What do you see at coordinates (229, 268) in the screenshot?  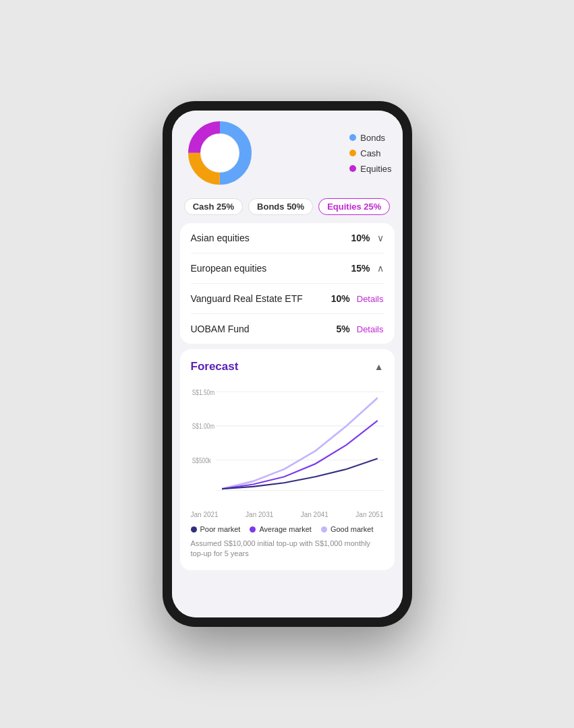 I see `alloc-label-european: European equities` at bounding box center [229, 268].